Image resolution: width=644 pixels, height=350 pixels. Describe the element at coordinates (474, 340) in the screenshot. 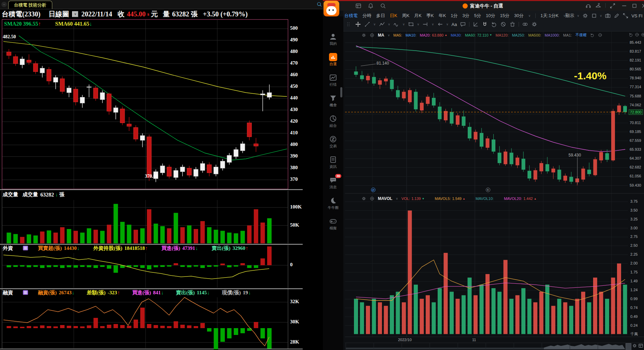

I see `date-axis-label: 11` at that location.